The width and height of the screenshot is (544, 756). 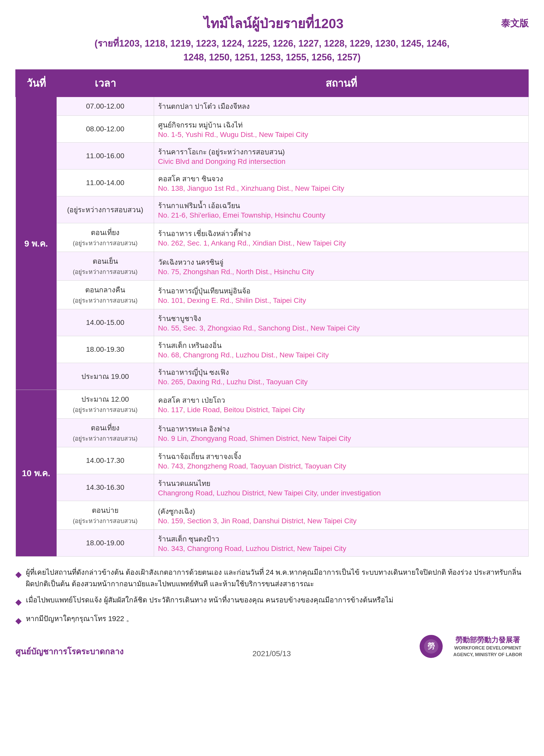 I want to click on main-title-text: ไทม์ไลน์ผู้ป่วยรายที่1203, so click(x=274, y=23).